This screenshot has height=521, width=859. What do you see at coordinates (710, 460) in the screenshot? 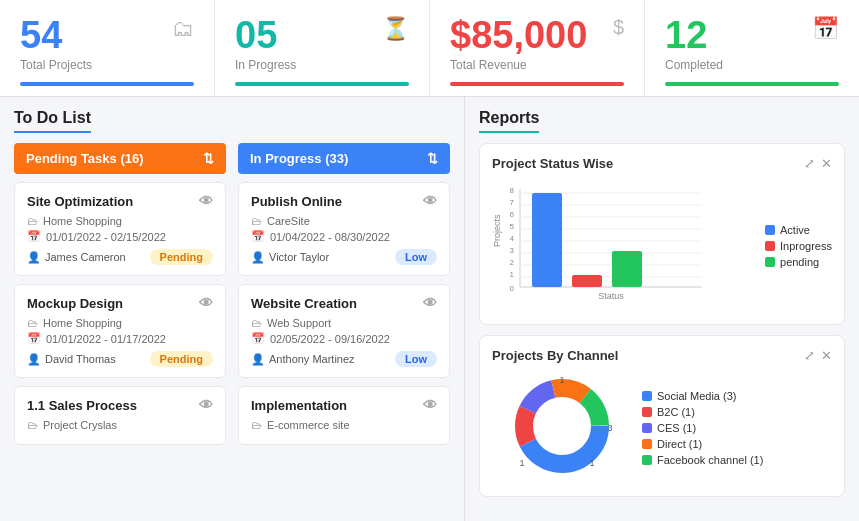
I see `legend-label-facebook: Facebook channel (1)` at bounding box center [710, 460].